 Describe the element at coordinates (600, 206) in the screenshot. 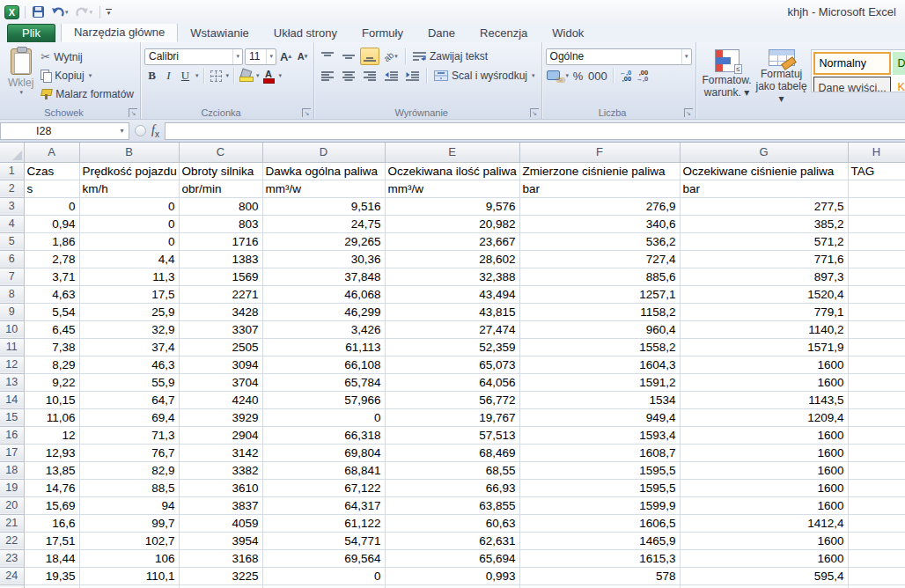

I see `cell-F3: 276,9` at that location.